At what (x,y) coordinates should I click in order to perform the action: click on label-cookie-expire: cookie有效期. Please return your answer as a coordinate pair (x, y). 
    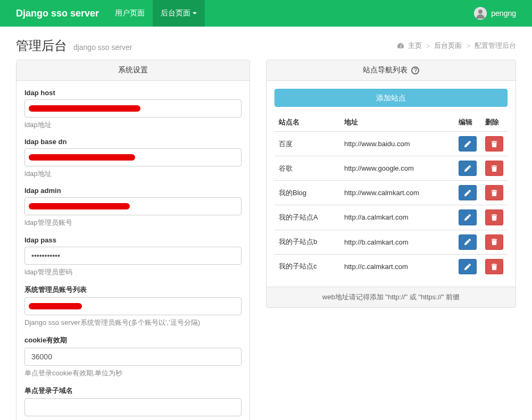
    Looking at the image, I should click on (133, 340).